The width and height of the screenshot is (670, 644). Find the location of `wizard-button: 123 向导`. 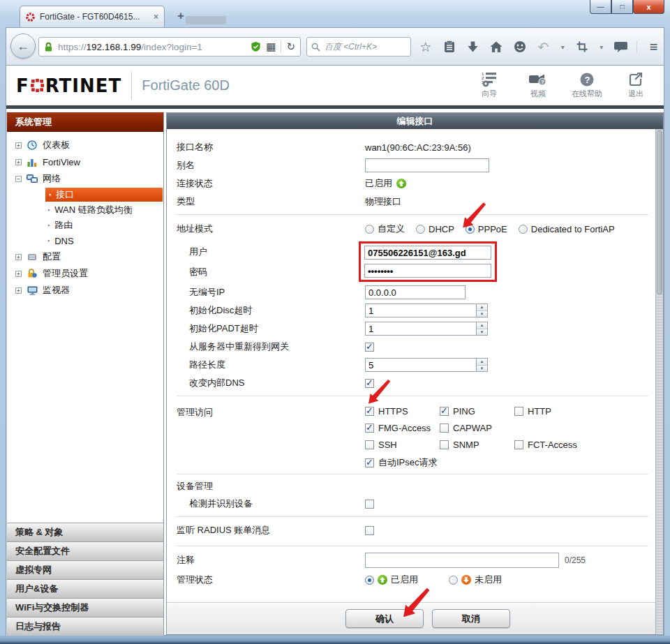

wizard-button: 123 向导 is located at coordinates (489, 85).